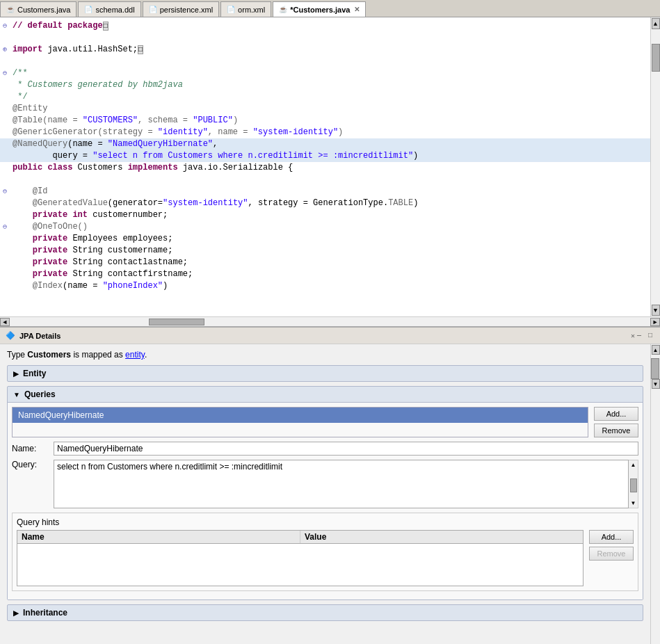 The width and height of the screenshot is (660, 644). Describe the element at coordinates (616, 422) in the screenshot. I see `queries-buttons: Add... Remove` at that location.